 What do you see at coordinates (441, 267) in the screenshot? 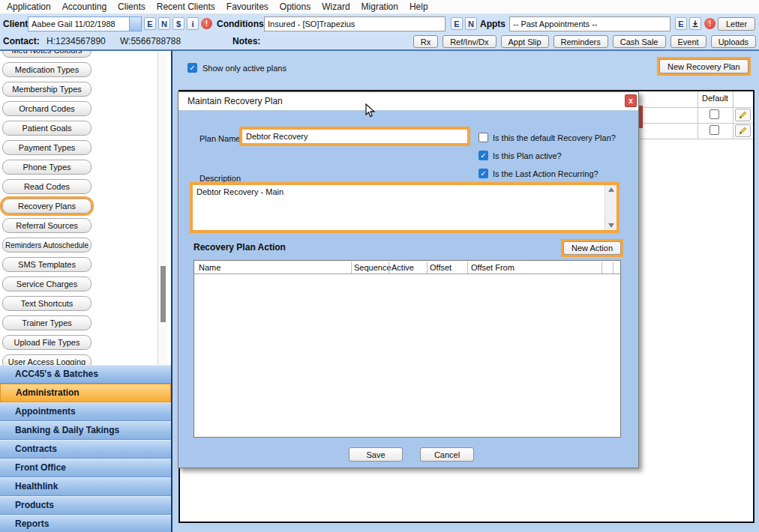
I see `col-header-offset: Offset` at bounding box center [441, 267].